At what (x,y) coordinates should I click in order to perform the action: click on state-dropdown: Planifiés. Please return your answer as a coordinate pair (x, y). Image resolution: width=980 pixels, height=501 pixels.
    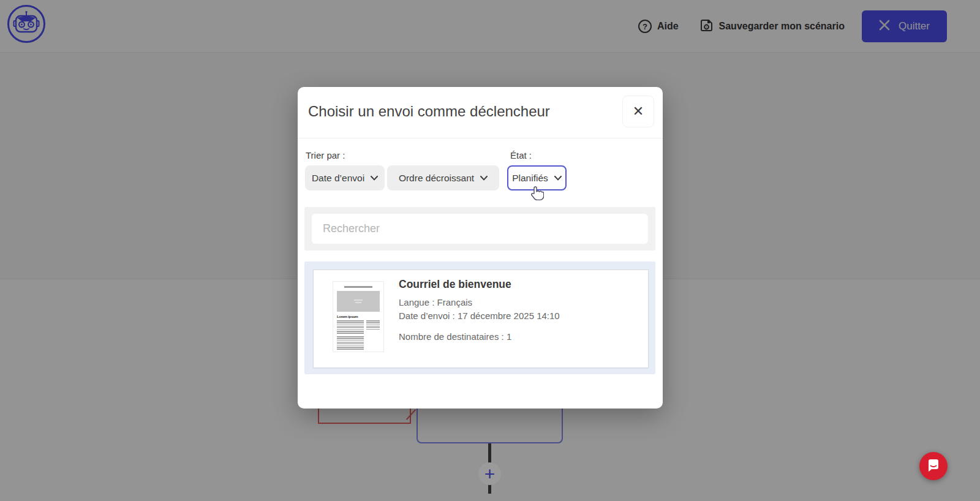
    Looking at the image, I should click on (537, 178).